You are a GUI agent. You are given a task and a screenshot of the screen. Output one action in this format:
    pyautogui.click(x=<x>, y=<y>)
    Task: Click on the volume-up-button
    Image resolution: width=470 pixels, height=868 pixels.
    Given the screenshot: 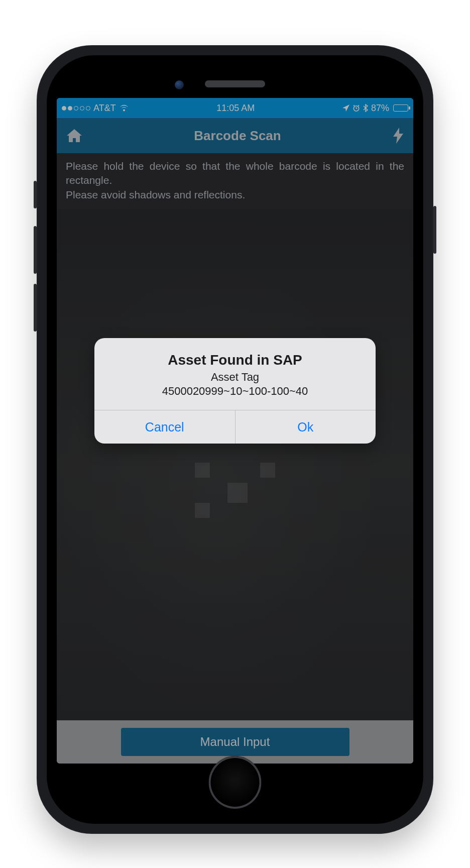 What is the action you would take?
    pyautogui.click(x=35, y=250)
    